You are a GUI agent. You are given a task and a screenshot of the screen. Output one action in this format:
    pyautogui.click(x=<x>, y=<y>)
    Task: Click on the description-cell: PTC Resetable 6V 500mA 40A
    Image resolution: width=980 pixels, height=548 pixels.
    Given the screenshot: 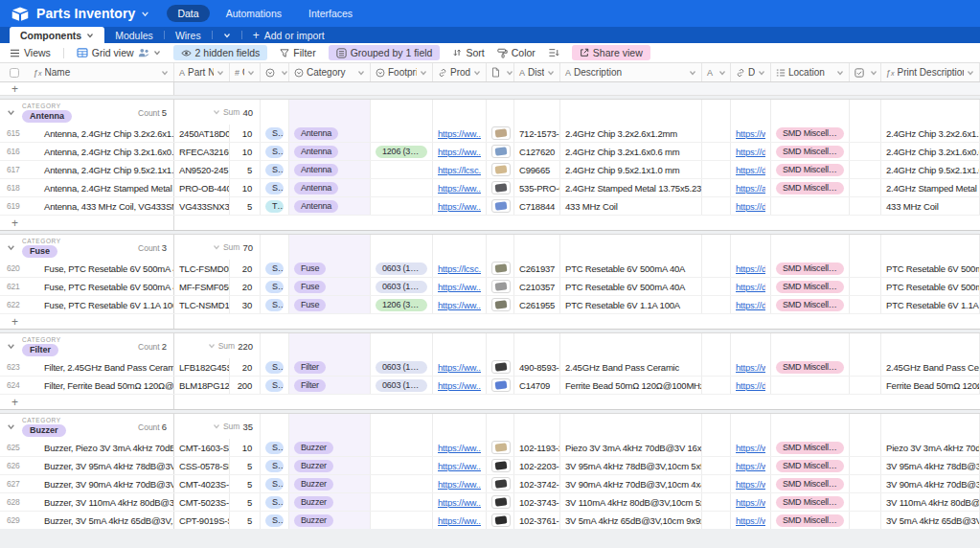 What is the action you would take?
    pyautogui.click(x=631, y=268)
    